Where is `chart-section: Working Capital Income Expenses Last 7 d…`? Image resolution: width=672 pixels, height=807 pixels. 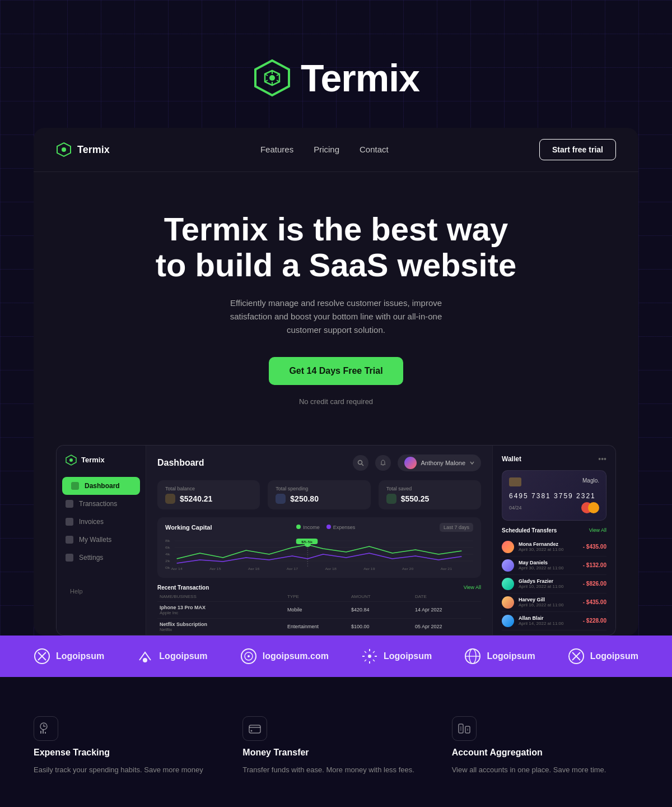
chart-section: Working Capital Income Expenses Last 7 d… is located at coordinates (319, 548).